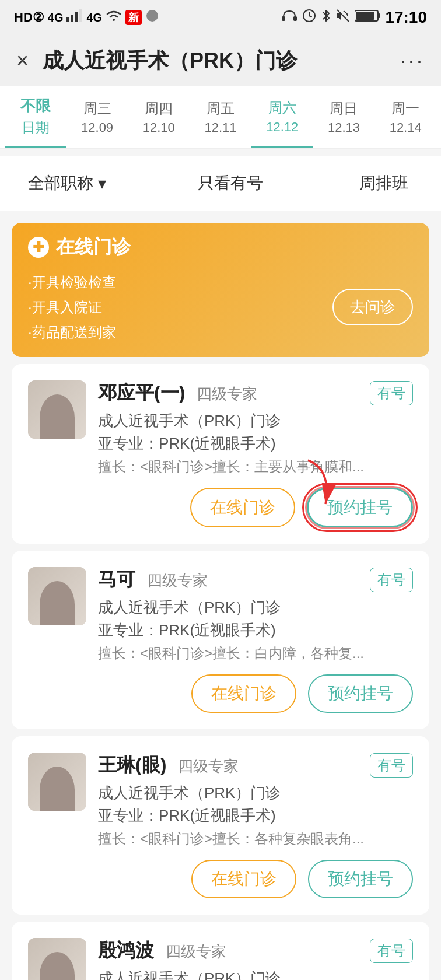 This screenshot has width=441, height=980. I want to click on doctor-card-top-3: 殷鸿波 四级专家 有号 成人近视手术（PRK）门诊 亚专业：PRK(近视眼手术)…, so click(220, 959).